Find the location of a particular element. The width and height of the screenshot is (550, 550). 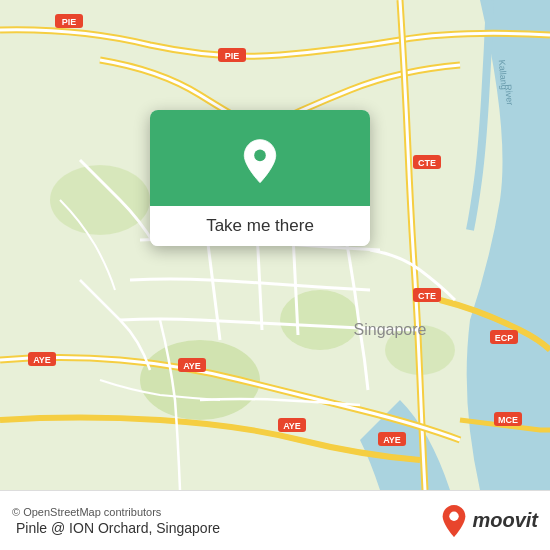

location-popup: Take me there is located at coordinates (260, 178).